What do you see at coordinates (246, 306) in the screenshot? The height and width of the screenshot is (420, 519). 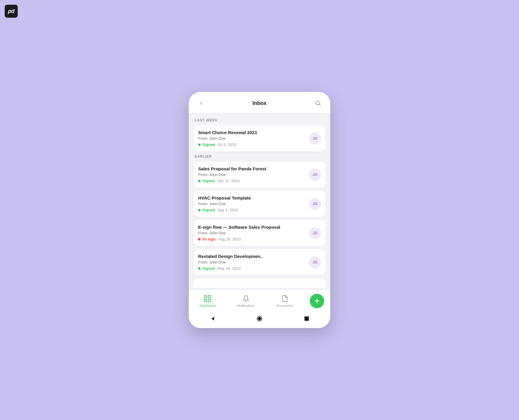 I see `nav-label-notifications: Notifications` at bounding box center [246, 306].